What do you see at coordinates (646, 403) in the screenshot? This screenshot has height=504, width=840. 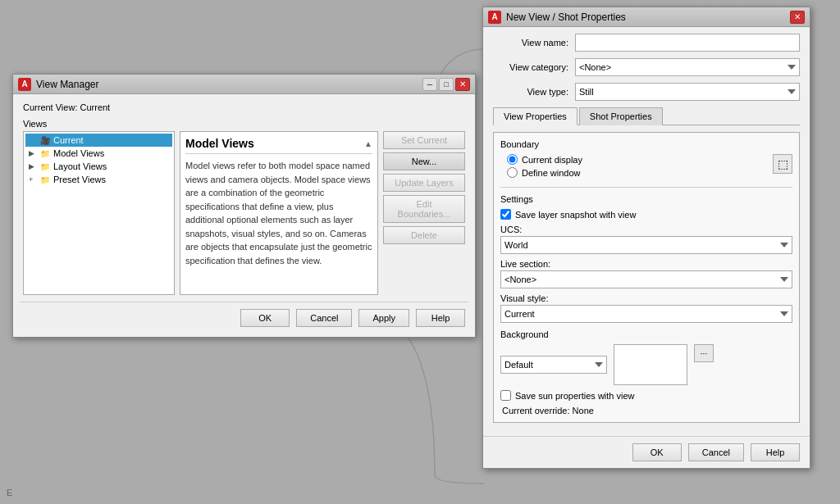 I see `sun-options: Save sun properties with view Current ov…` at bounding box center [646, 403].